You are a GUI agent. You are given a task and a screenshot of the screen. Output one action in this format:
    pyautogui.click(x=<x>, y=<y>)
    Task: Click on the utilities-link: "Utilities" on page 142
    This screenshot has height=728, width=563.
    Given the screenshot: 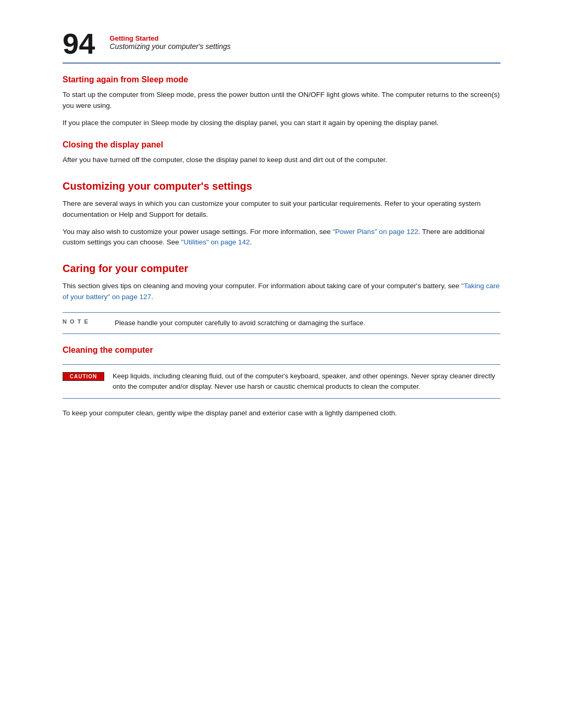 What is the action you would take?
    pyautogui.click(x=215, y=242)
    